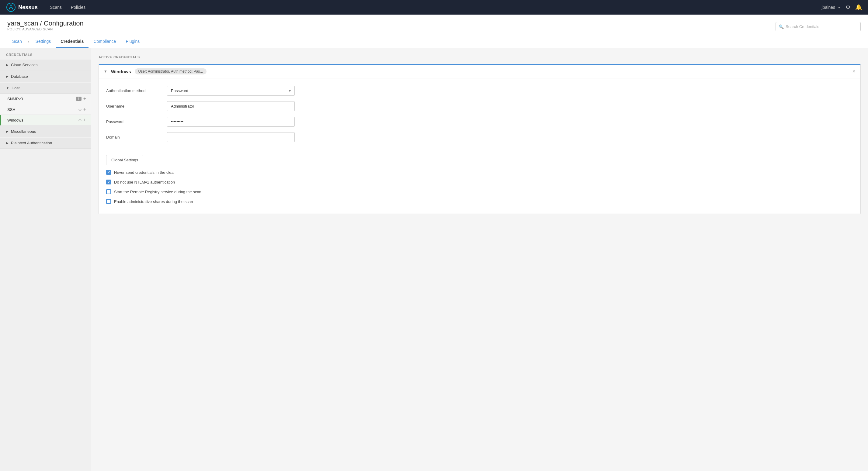 This screenshot has height=471, width=868. Describe the element at coordinates (56, 7) in the screenshot. I see `nav-scans: Scans` at that location.